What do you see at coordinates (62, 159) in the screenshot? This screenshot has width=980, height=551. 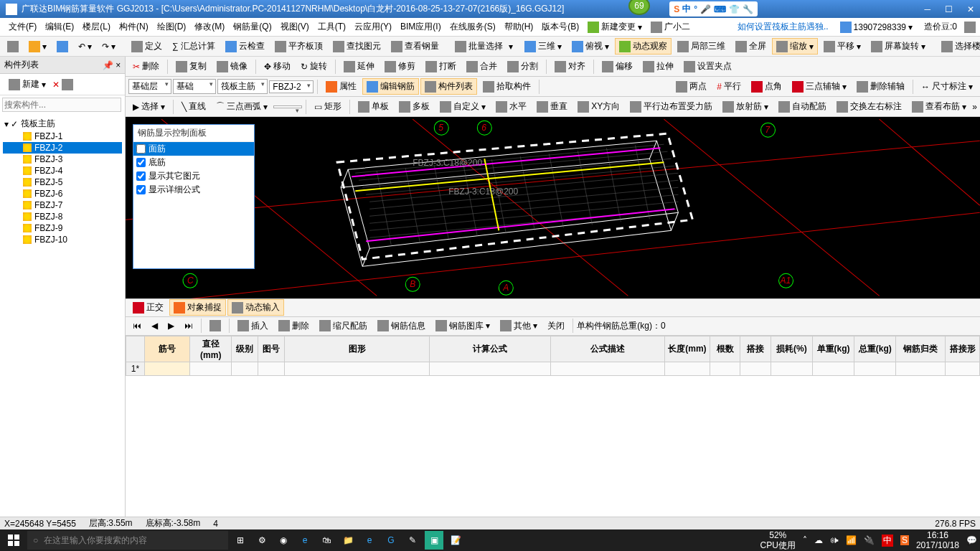 I see `tree-item: FBZJ-3` at bounding box center [62, 159].